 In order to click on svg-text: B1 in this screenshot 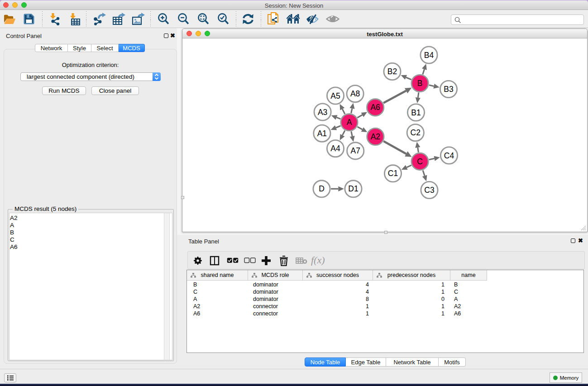, I will do `click(416, 113)`.